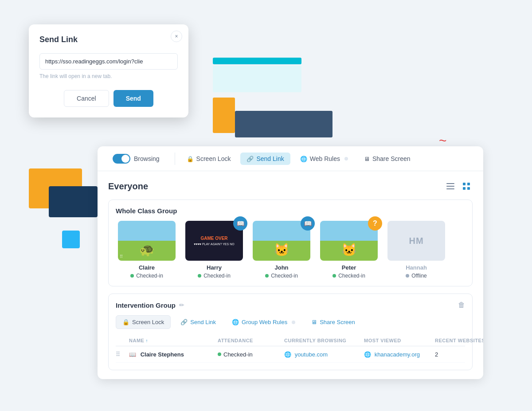 The height and width of the screenshot is (411, 532). I want to click on th-drag, so click(122, 341).